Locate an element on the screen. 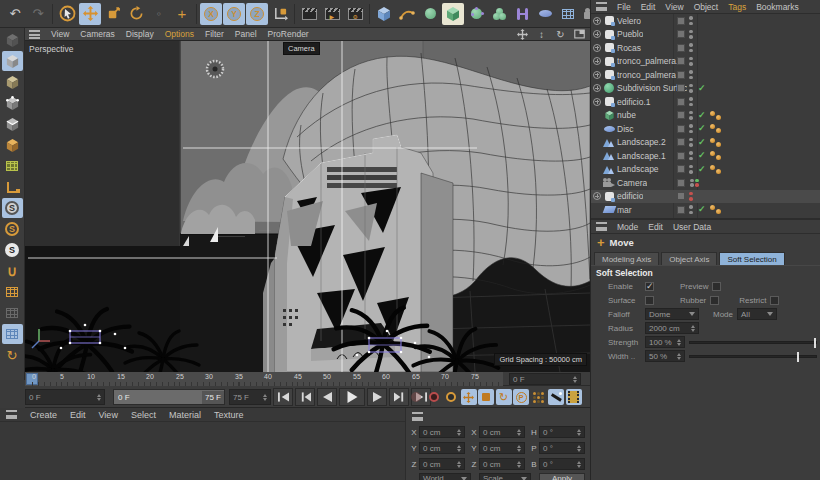 The height and width of the screenshot is (480, 820). mode-select: All is located at coordinates (757, 314).